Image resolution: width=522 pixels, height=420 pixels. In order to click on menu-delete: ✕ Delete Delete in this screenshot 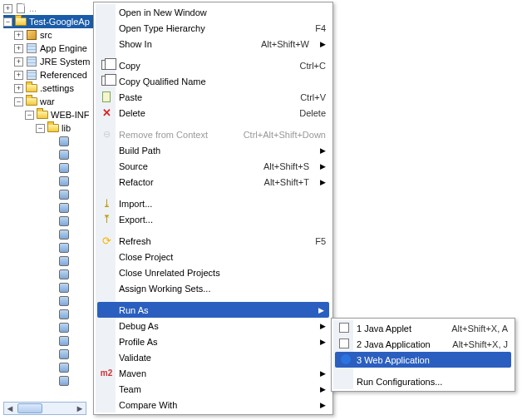, I will do `click(213, 113)`.